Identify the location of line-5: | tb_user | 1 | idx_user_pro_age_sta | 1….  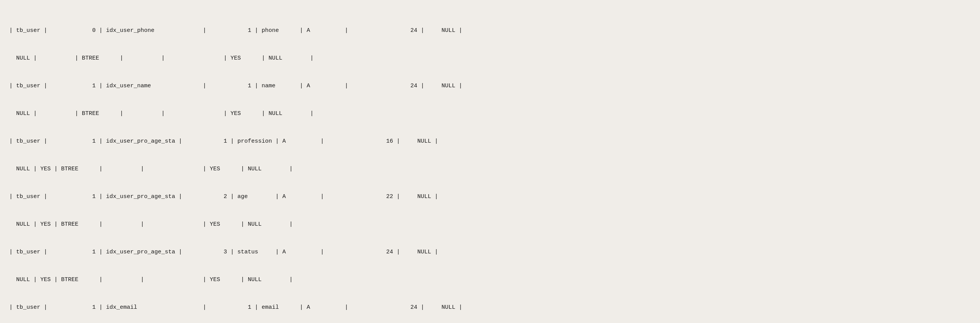
(490, 142).